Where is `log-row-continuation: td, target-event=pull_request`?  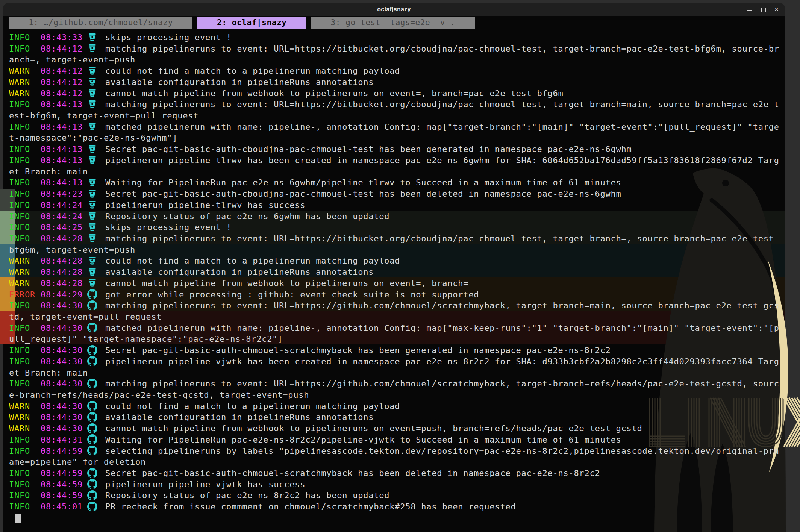
log-row-continuation: td, target-event=pull_request is located at coordinates (397, 317).